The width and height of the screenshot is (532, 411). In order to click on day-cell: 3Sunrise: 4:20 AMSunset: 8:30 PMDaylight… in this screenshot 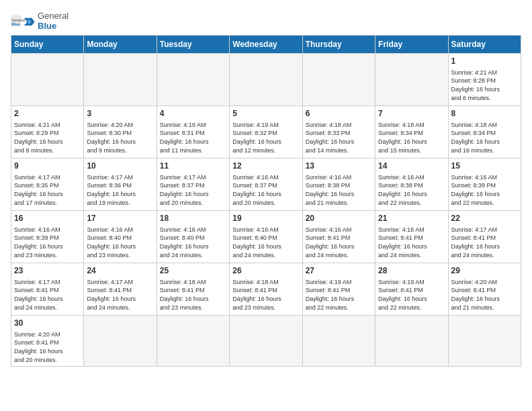, I will do `click(120, 132)`.